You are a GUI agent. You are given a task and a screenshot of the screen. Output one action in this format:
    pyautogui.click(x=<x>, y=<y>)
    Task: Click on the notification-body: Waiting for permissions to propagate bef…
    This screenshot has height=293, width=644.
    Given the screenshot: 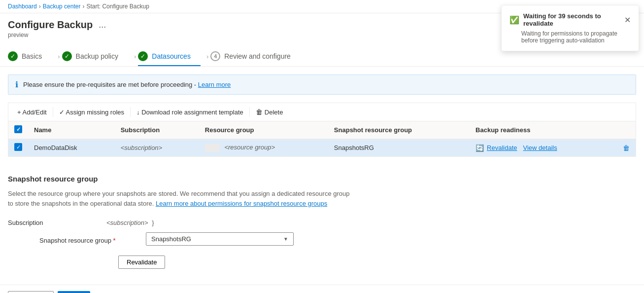 What is the action you would take?
    pyautogui.click(x=570, y=37)
    